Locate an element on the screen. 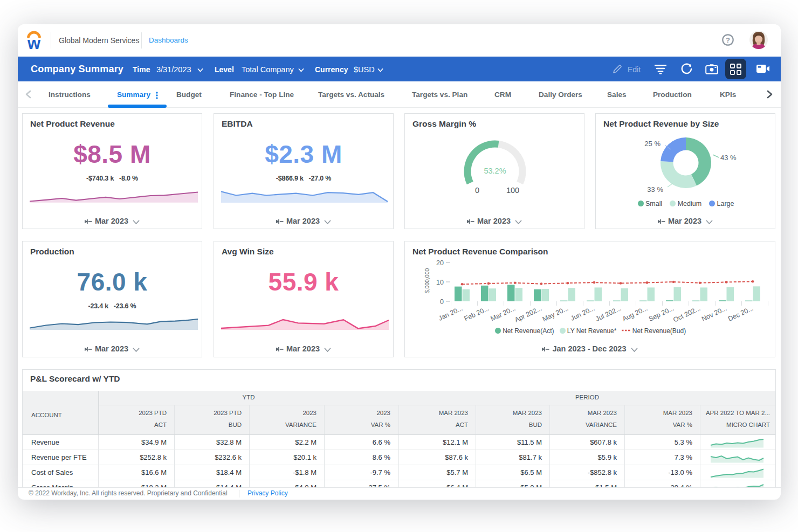 The width and height of the screenshot is (798, 532). svg-text: 43 % is located at coordinates (728, 157).